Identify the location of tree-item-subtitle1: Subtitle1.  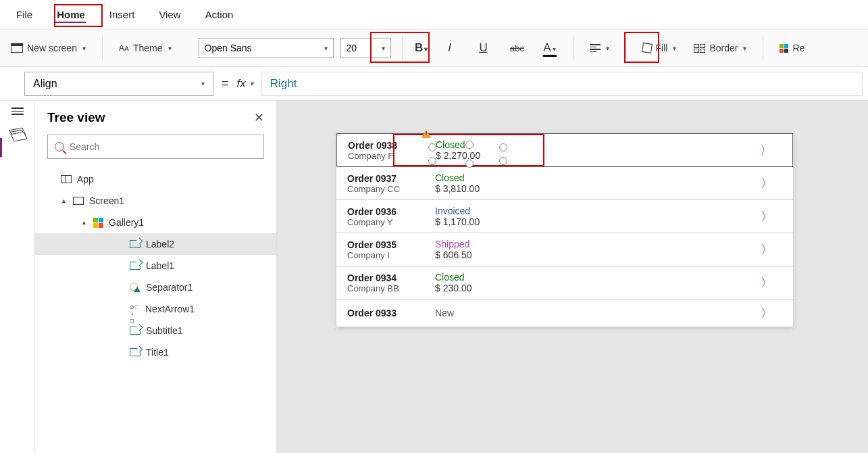
(155, 331).